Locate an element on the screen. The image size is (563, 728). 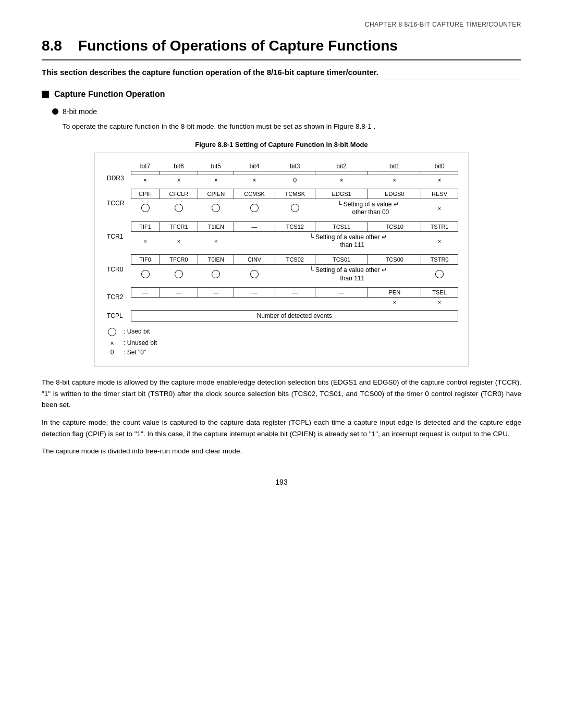
table-row: TCR2 — — — — — — PEN TSEL is located at coordinates (282, 293).